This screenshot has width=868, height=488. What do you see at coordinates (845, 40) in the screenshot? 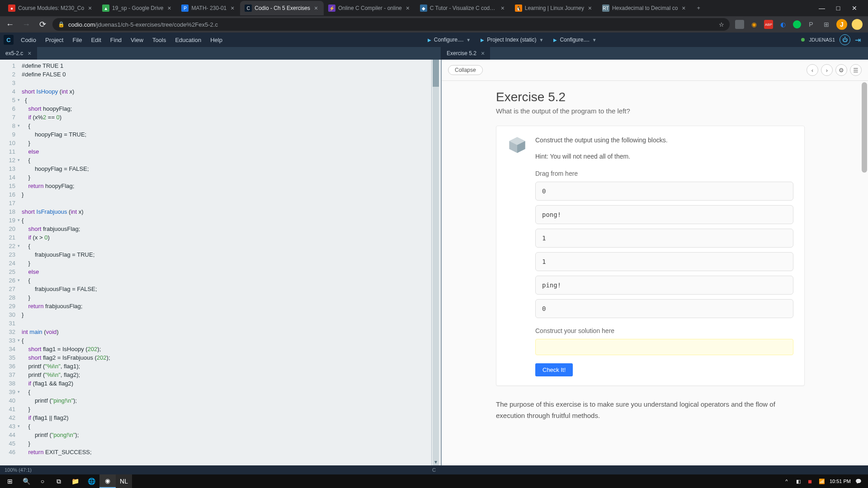
I see `power-button: ⏻` at bounding box center [845, 40].